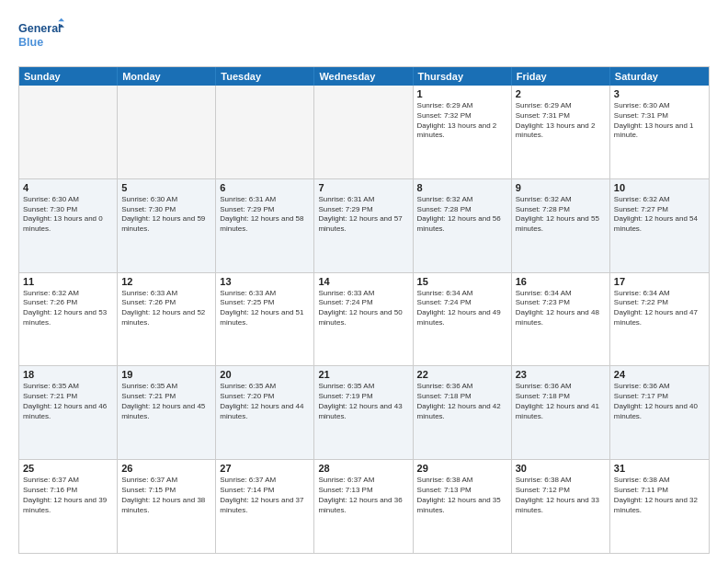  I want to click on header-day-wednesday: Wednesday, so click(364, 76).